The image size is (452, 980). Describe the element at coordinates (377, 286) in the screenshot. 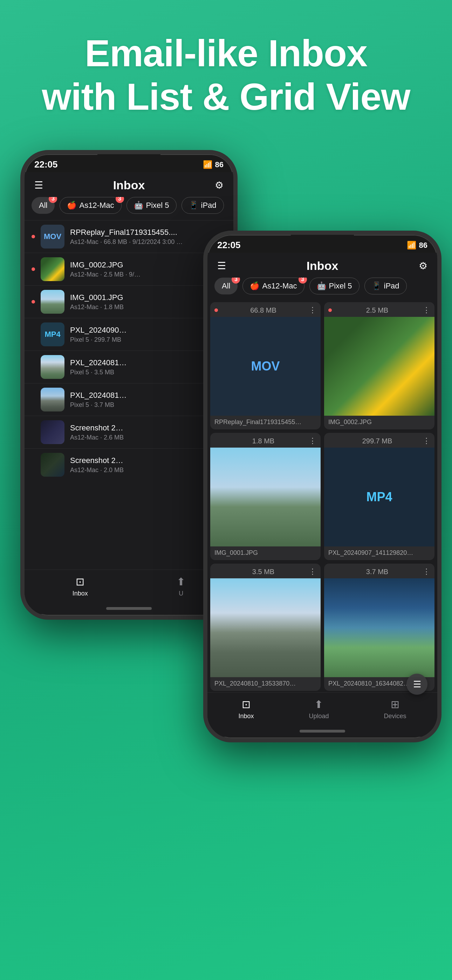

I see `tab-ipad-icon-front: 📱` at that location.